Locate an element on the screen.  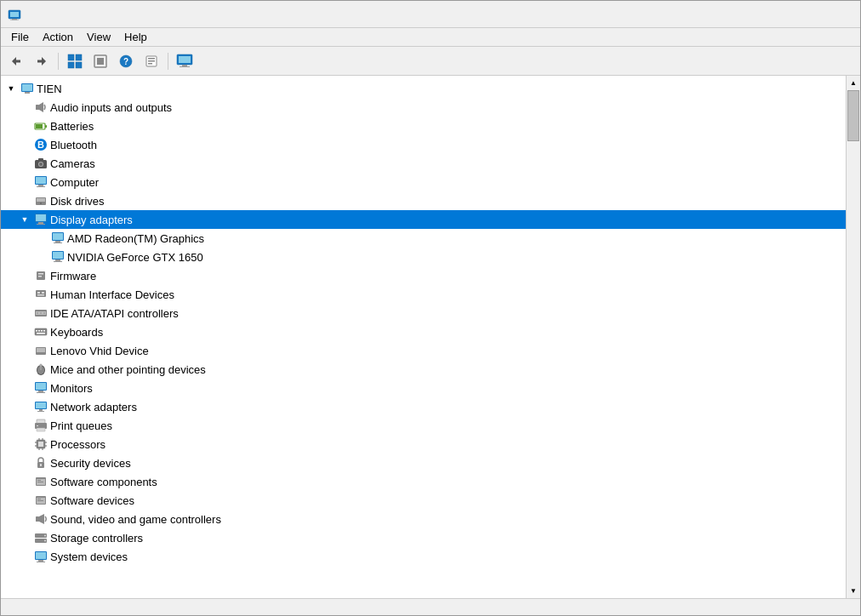
menu-file: File is located at coordinates (20, 37).